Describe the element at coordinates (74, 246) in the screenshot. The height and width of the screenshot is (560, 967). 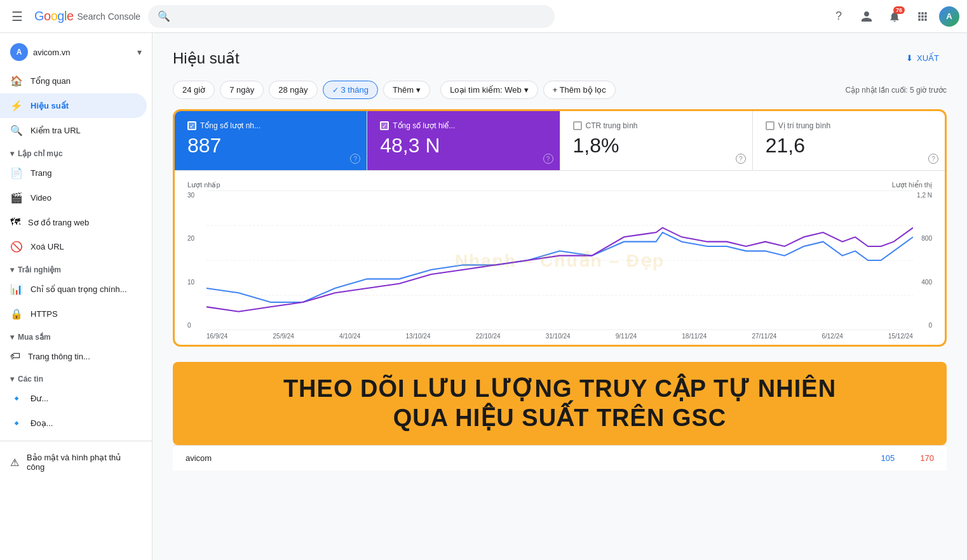
I see `sidebar-item-xoa-url: 🚫 Xoá URL` at that location.